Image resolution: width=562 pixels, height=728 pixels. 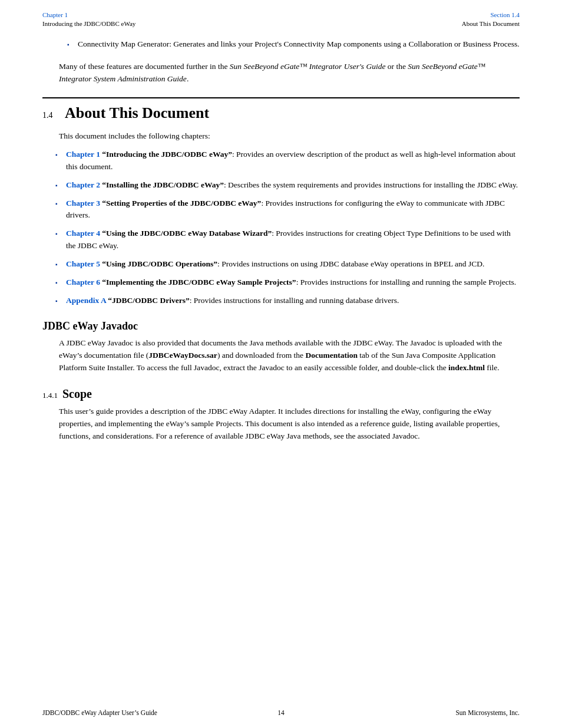 What do you see at coordinates (83, 282) in the screenshot?
I see `chapter-6-link: Chapter 6` at bounding box center [83, 282].